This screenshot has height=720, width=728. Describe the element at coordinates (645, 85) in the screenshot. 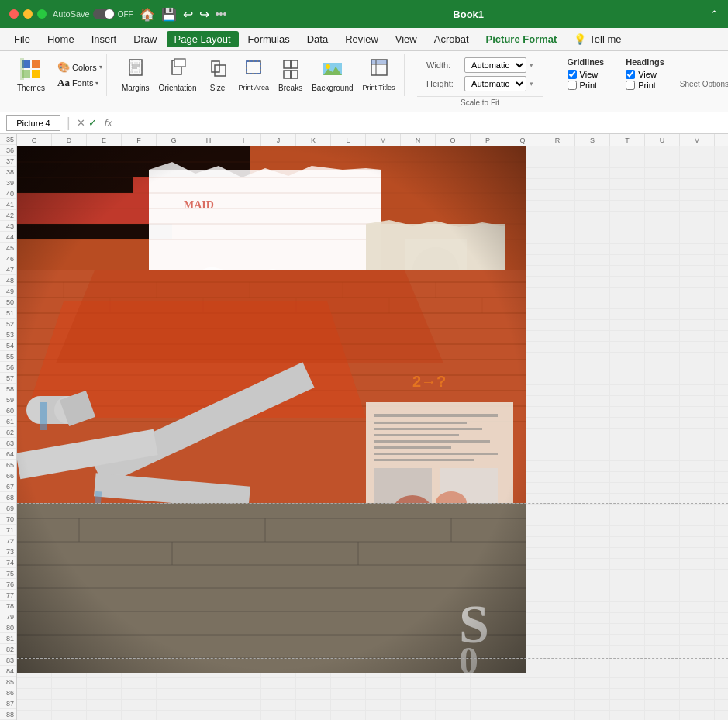

I see `headings-print-label: Print` at that location.